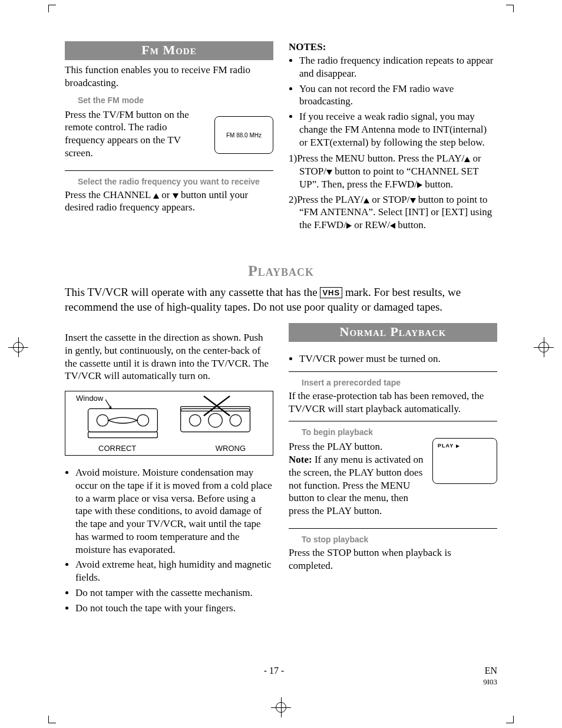 This screenshot has height=728, width=562. What do you see at coordinates (174, 511) in the screenshot?
I see `tape-care-item: Avoid moisture. Moisture condensation ma…` at bounding box center [174, 511].